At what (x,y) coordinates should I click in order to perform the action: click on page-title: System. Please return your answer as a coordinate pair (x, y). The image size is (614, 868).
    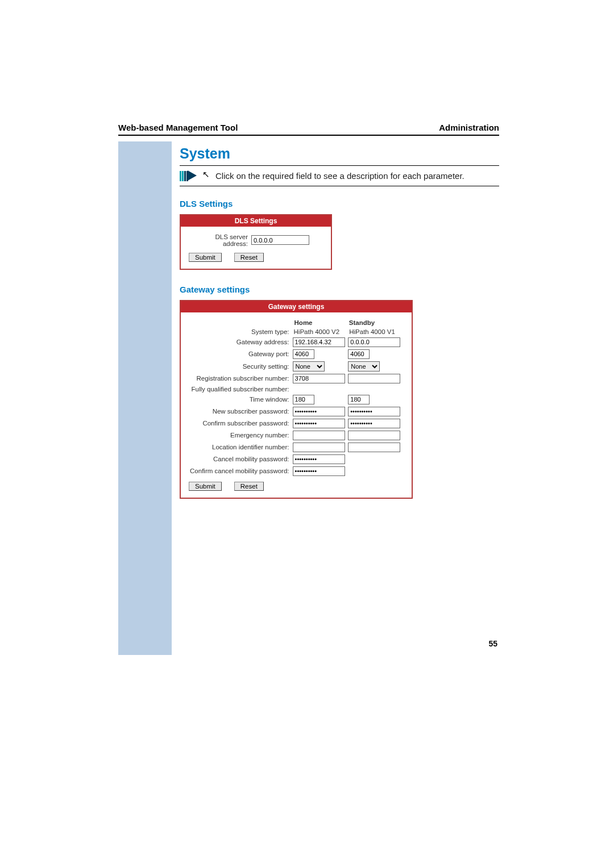
    Looking at the image, I should click on (339, 153).